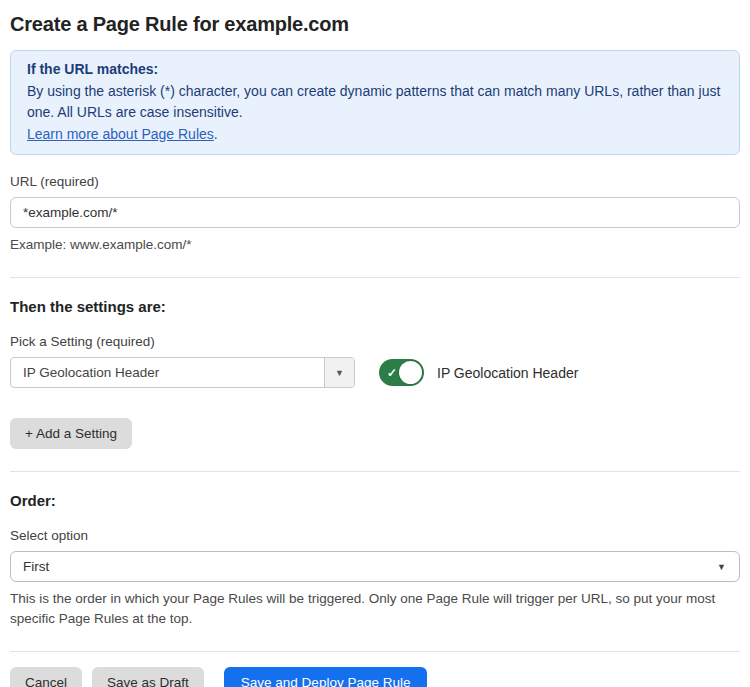 This screenshot has height=687, width=750. I want to click on pick-setting-label: Pick a Setting (required), so click(375, 342).